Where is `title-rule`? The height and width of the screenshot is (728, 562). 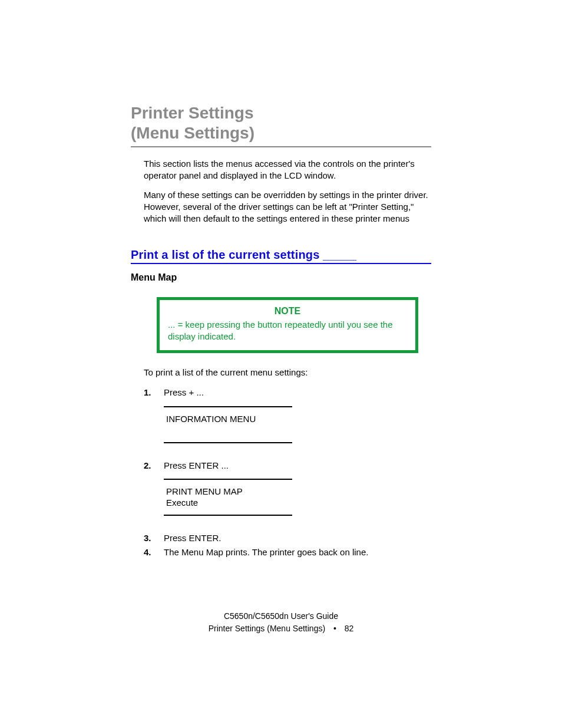
title-rule is located at coordinates (281, 147).